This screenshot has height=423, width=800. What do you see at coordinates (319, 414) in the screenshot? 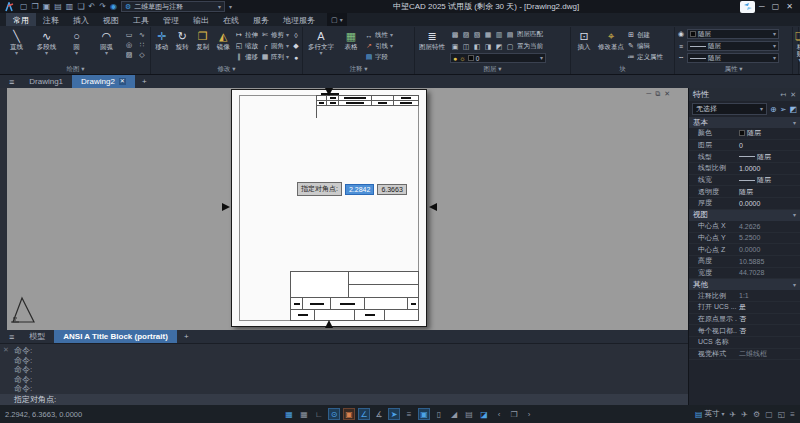
I see `ortho-toggle: ∟` at bounding box center [319, 414].